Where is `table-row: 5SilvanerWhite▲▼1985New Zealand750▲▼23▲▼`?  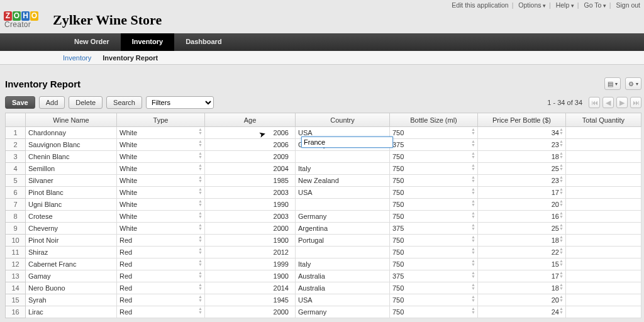
table-row: 5SilvanerWhite▲▼1985New Zealand750▲▼23▲▼ is located at coordinates (323, 181).